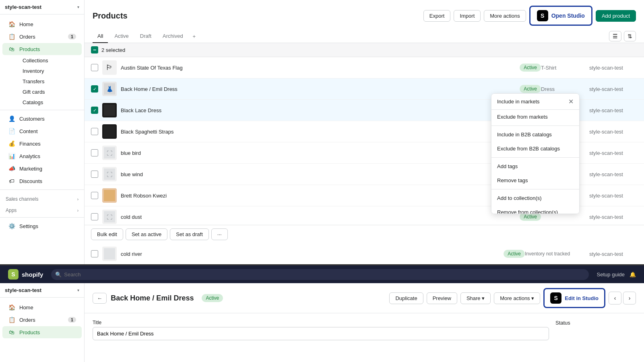  Describe the element at coordinates (321, 334) in the screenshot. I see `title-input` at that location.